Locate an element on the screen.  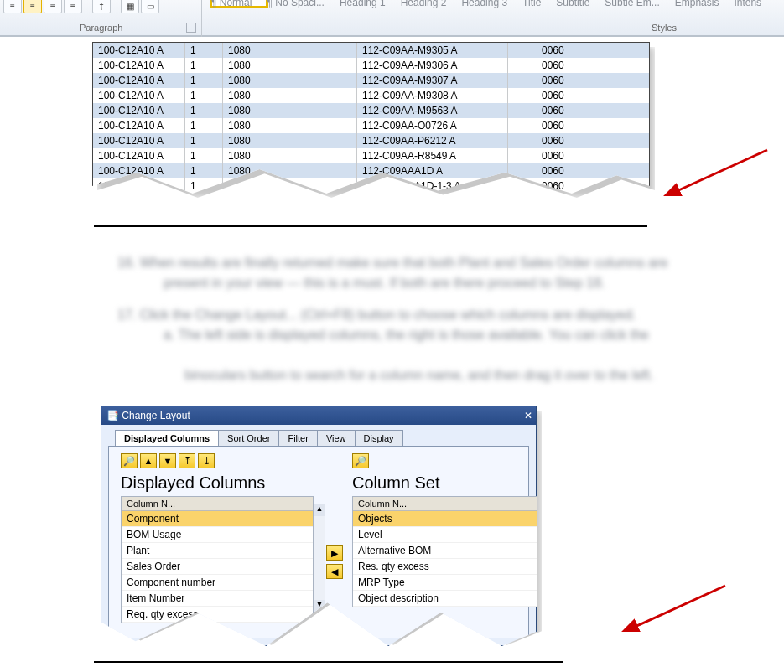
blur-line: a. The left side is displayed columns, t… is located at coordinates (451, 335).